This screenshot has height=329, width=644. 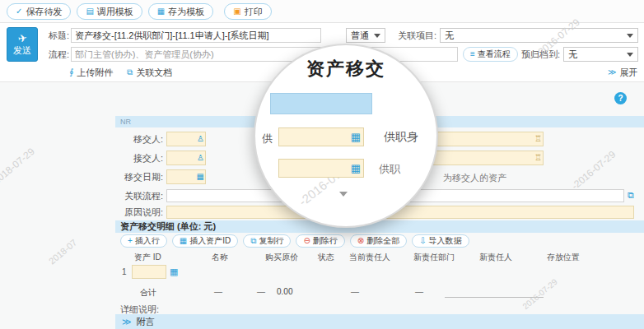 What do you see at coordinates (147, 241) in the screenshot?
I see `insert-row-label: 插入行` at bounding box center [147, 241].